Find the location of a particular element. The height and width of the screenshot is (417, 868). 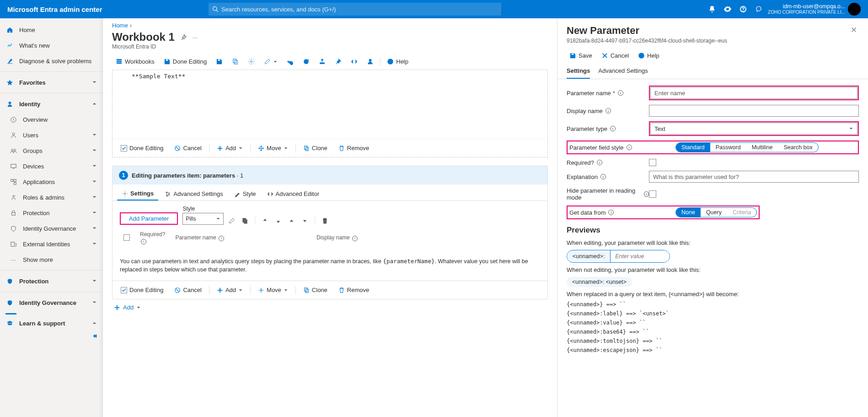

refresh-icon is located at coordinates (306, 61).